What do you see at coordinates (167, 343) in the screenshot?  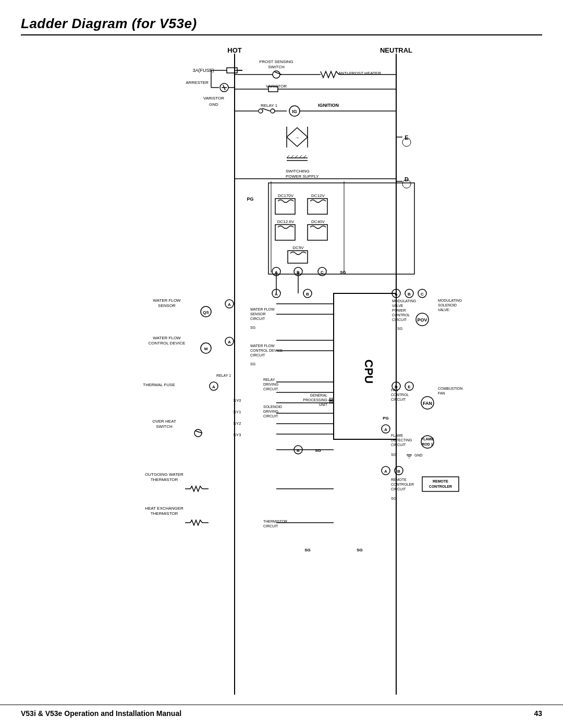 I see `wfcd-label2: CONTROL DEVICE` at bounding box center [167, 343].